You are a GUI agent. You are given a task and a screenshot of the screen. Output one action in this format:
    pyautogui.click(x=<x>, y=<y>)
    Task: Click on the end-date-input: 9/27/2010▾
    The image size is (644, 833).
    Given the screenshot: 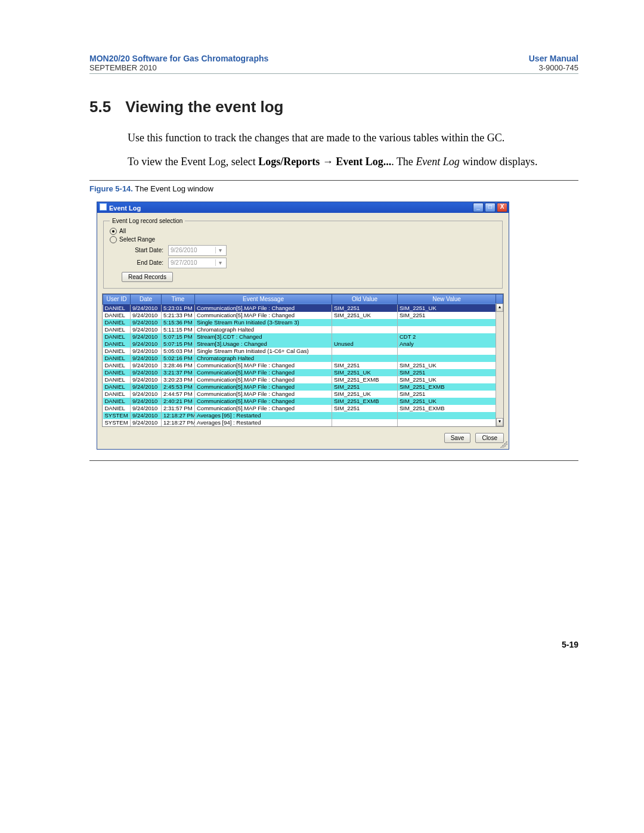 What is the action you would take?
    pyautogui.click(x=197, y=263)
    